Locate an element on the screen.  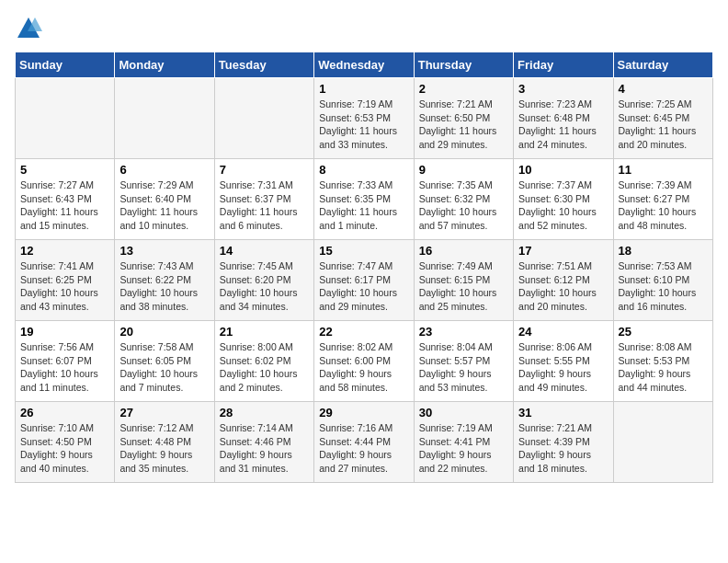
day-info: Sunrise: 7:51 AM Sunset: 6:12 PM Dayligh… is located at coordinates (563, 287).